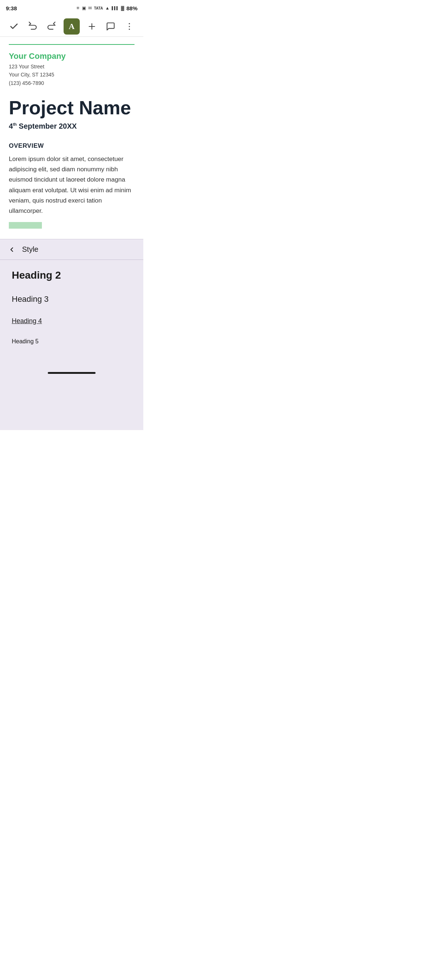 This screenshot has height=980, width=441. Describe the element at coordinates (72, 75) in the screenshot. I see `company-address: 123 Your Street Your City, ST 12345 (123…` at that location.